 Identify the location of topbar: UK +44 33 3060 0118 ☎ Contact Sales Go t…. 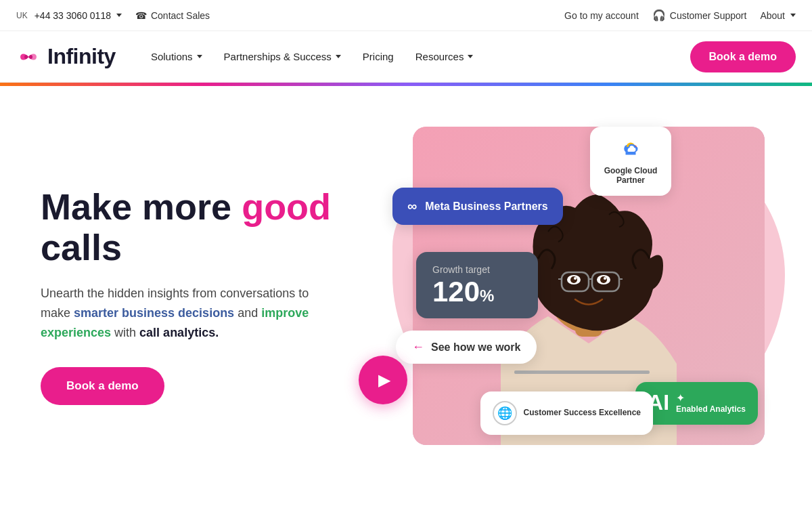
(406, 16).